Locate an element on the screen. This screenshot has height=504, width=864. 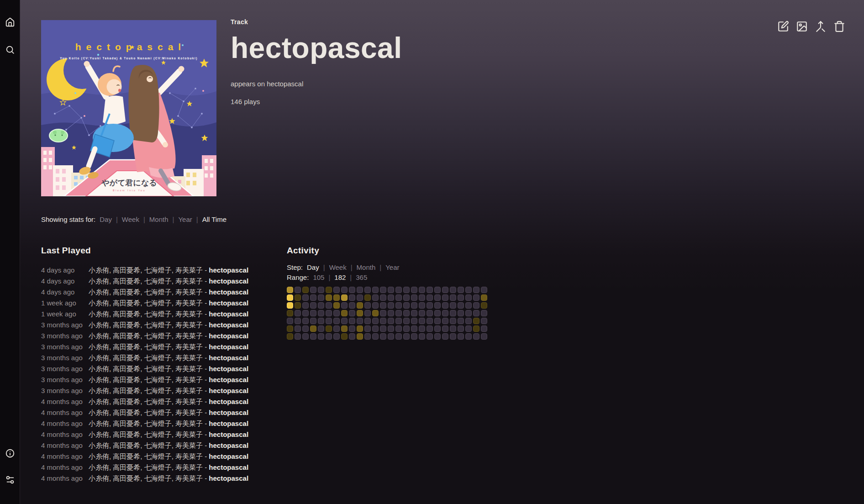
settings-button is located at coordinates (10, 480).